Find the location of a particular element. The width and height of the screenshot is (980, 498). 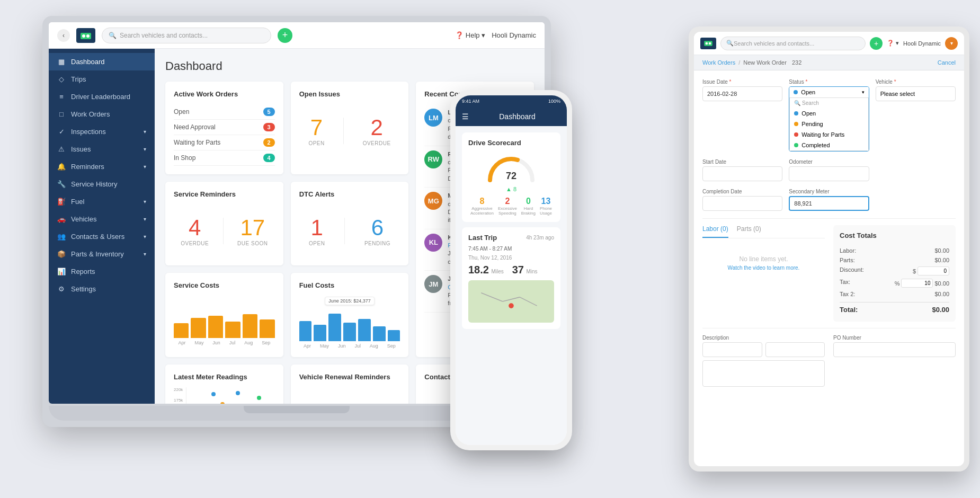

sidebar-item-dashboard: ▦ Dashboard is located at coordinates (102, 61).